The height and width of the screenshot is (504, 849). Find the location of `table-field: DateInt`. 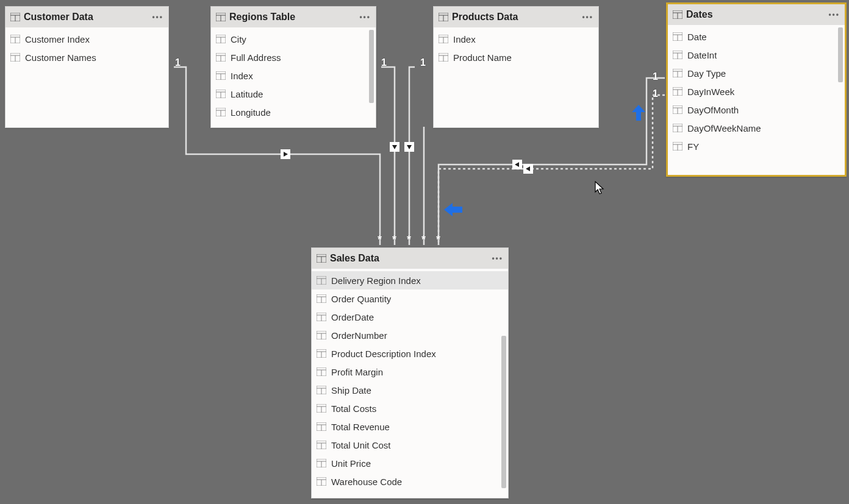

table-field: DateInt is located at coordinates (756, 55).